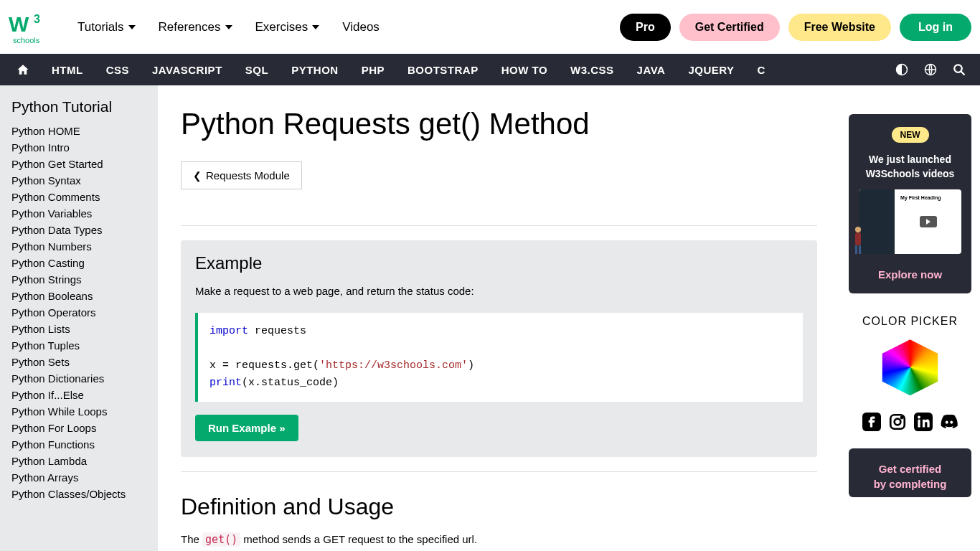  I want to click on lang-html: HTML, so click(67, 70).